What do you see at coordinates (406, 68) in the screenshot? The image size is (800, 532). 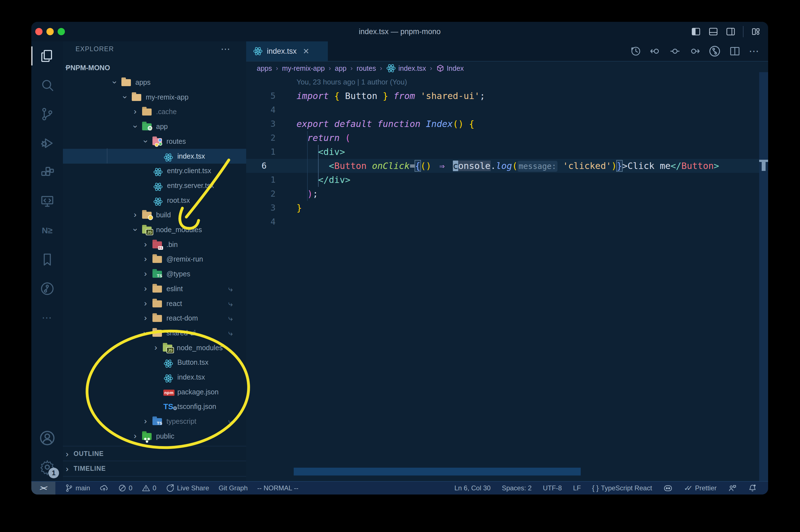 I see `breadcrumb-item-index-tsx: index.tsx` at bounding box center [406, 68].